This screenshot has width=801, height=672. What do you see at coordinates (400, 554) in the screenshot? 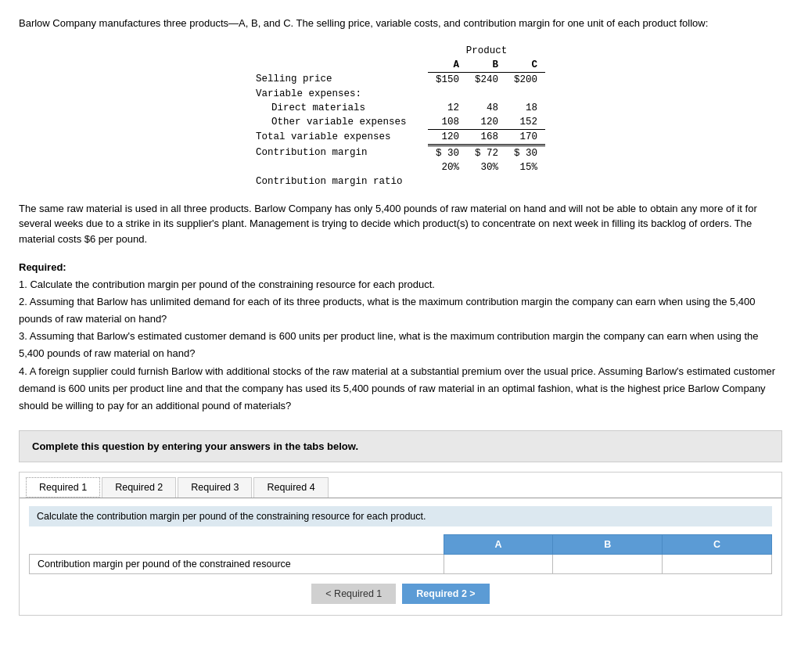
I see `answer-table: A B C Contribution margin per pound of t…` at bounding box center [400, 554].